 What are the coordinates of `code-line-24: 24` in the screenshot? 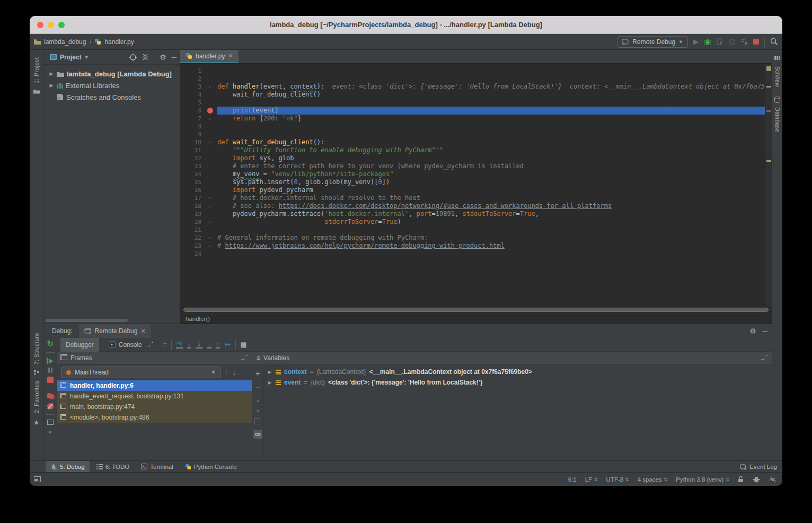 It's located at (476, 254).